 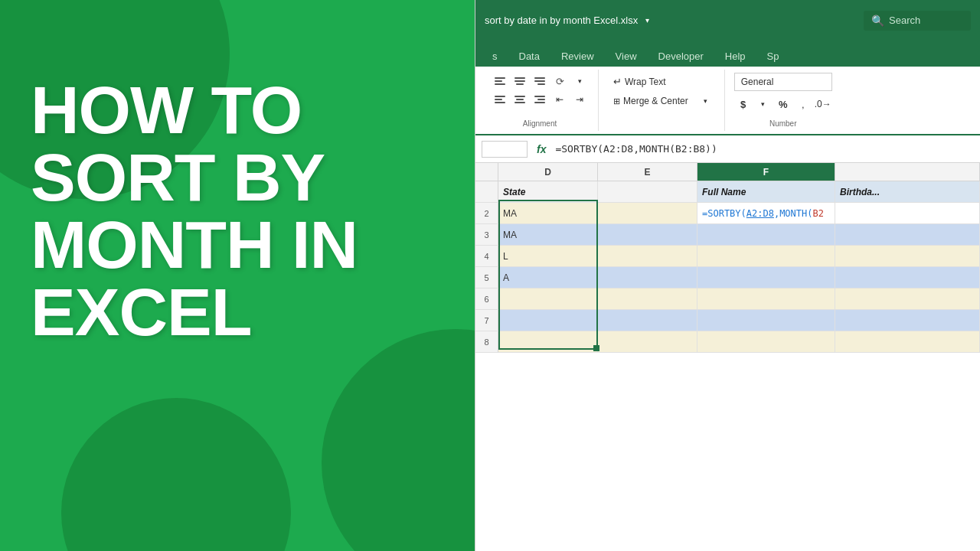 What do you see at coordinates (651, 101) in the screenshot?
I see `merge-center-btn: ⊞ Merge & Center` at bounding box center [651, 101].